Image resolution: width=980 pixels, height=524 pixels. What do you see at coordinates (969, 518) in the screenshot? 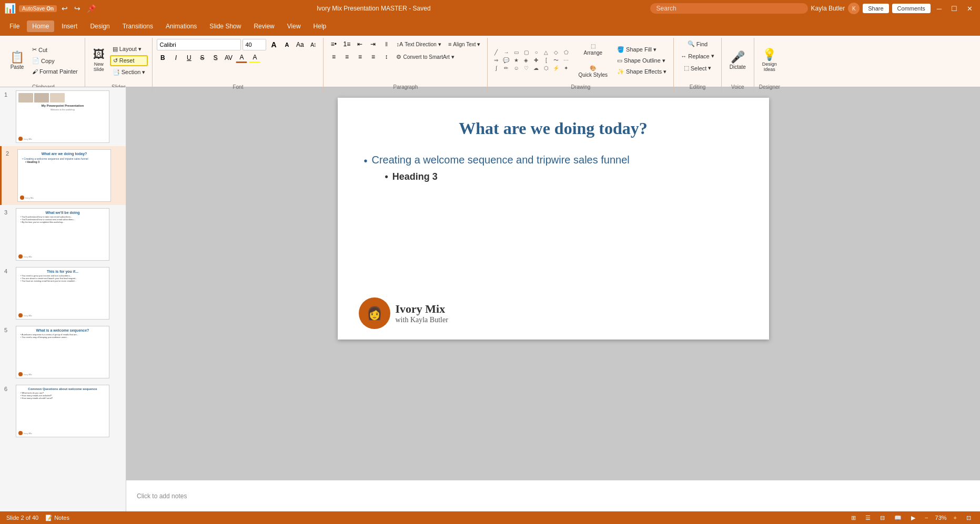
I see `fit-slide-button: ⊡` at bounding box center [969, 518].